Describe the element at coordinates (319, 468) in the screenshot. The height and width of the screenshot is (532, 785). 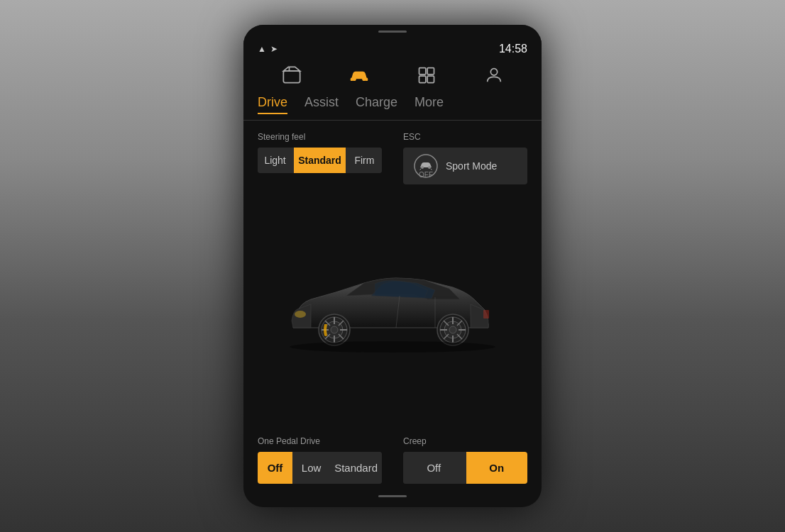
I see `one-pedal-drive-group: Off Low Standard` at that location.